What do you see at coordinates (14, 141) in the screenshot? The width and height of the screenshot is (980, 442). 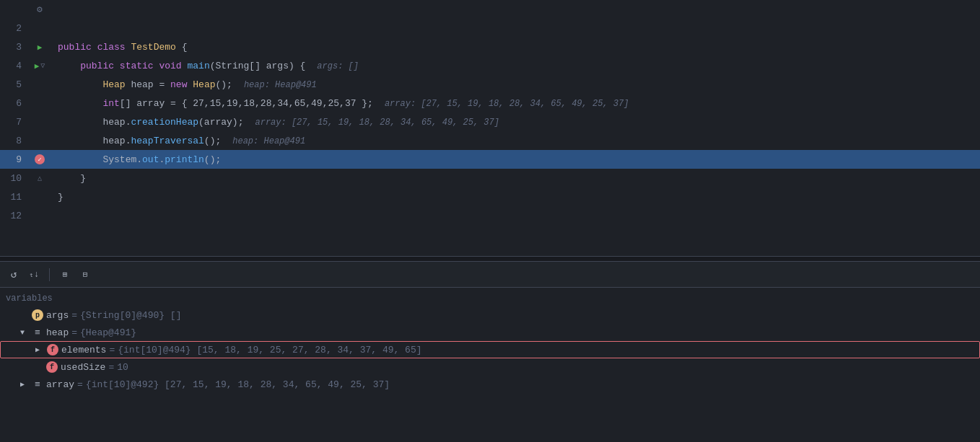 I see `line-number-8: 8` at bounding box center [14, 141].